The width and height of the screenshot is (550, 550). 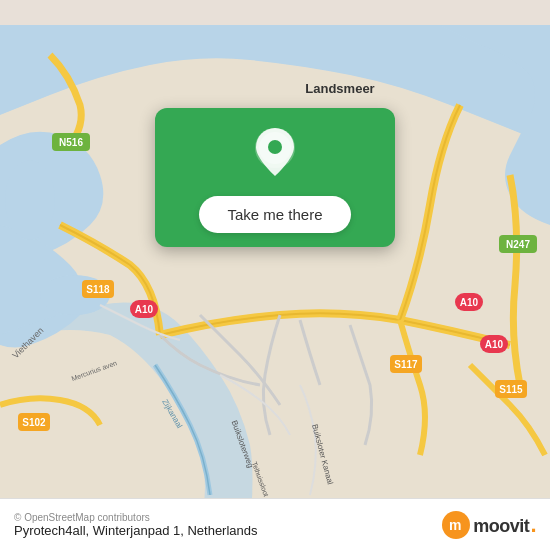 I want to click on moovit-logo: m moovit., so click(x=489, y=525).